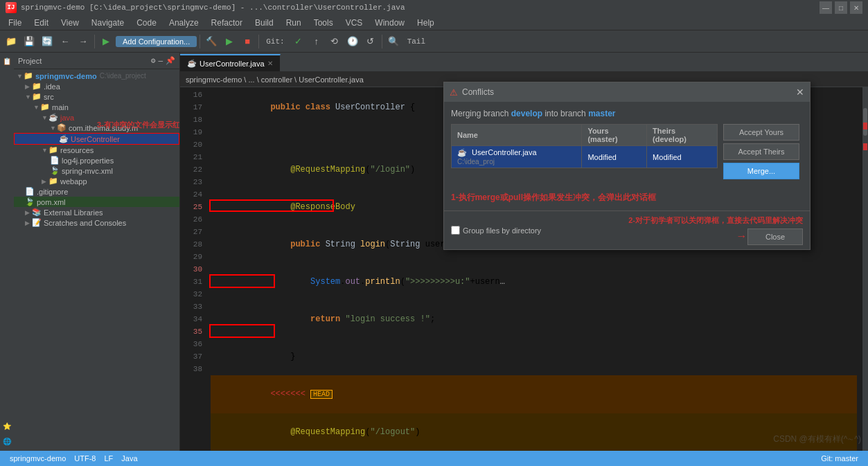 This screenshot has height=466, width=868. I want to click on toolbar-search-button: 🔍, so click(393, 42).